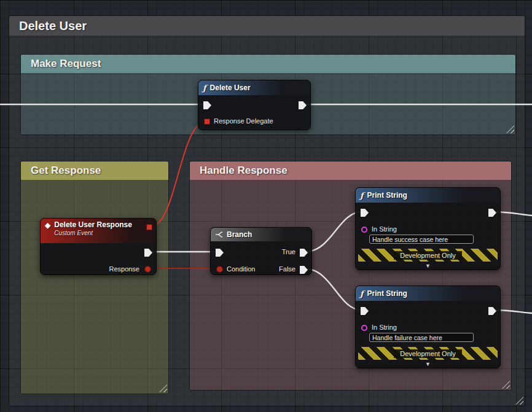  Describe the element at coordinates (421, 239) in the screenshot. I see `in-string-input: Handle success case here` at that location.